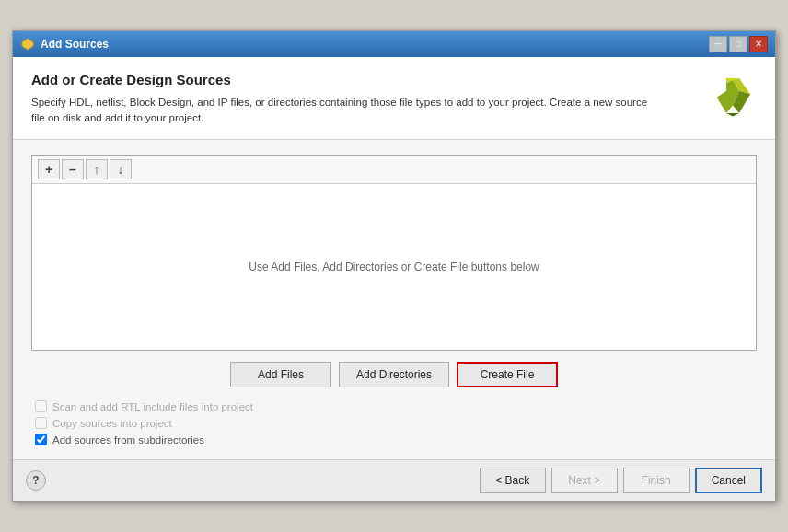 The width and height of the screenshot is (788, 532). What do you see at coordinates (153, 407) in the screenshot?
I see `scan-rtl-label: Scan and add RTL include files into proj…` at bounding box center [153, 407].